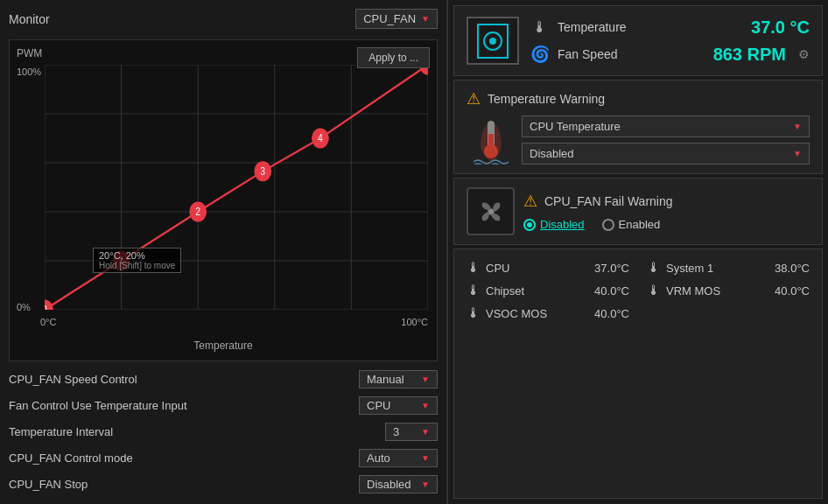  I want to click on temp-readings-grid: 🌡 CPU 37.0°C 🌡 System 1 38.0°C 🌡 Chipset…, so click(638, 290).